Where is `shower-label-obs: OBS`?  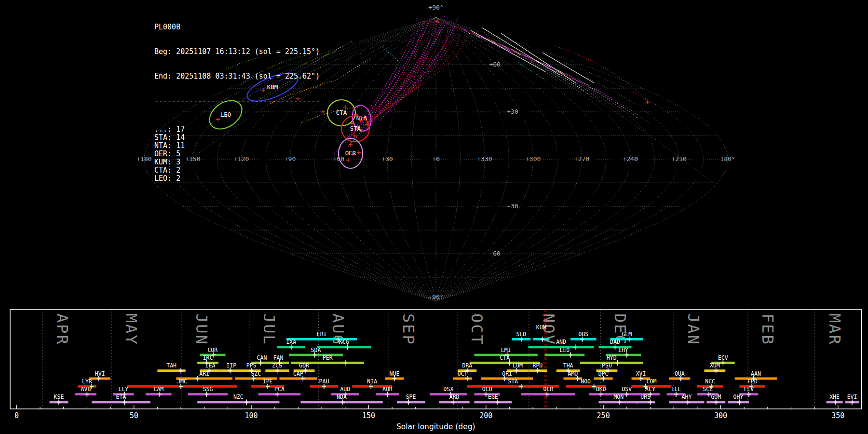 shower-label-obs: OBS is located at coordinates (583, 334).